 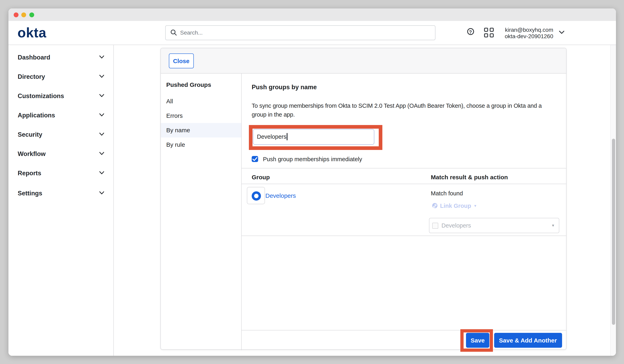 What do you see at coordinates (201, 101) in the screenshot?
I see `subnav-item-all: All` at bounding box center [201, 101].